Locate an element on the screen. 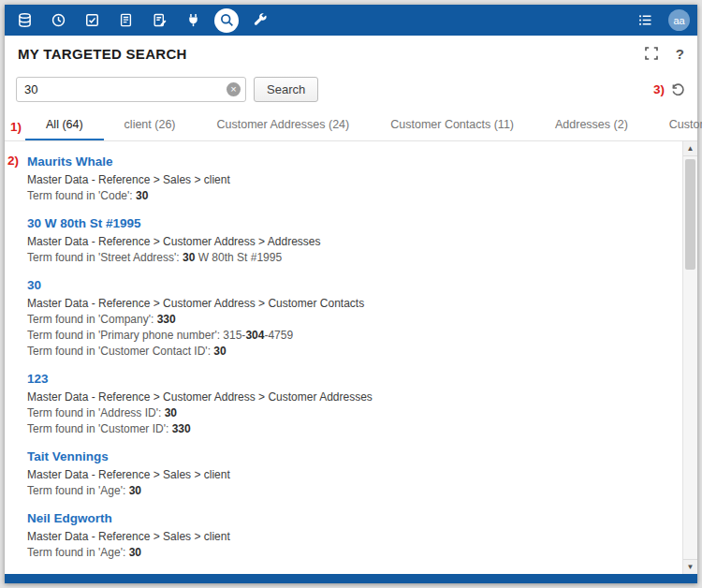  result-item: Maurits WhaleMaster Data - Reference > S… is located at coordinates (348, 178).